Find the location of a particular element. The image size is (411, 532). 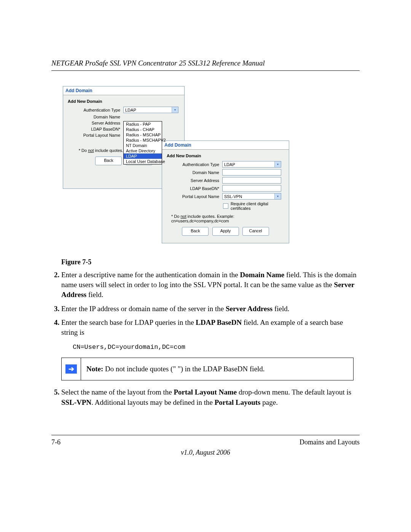

code-example: CN=Users,DC=yourdomain,DC=com is located at coordinates (216, 347).